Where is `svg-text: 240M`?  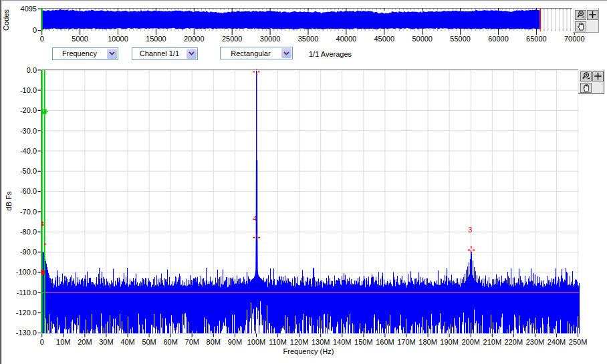
svg-text: 240M is located at coordinates (557, 342).